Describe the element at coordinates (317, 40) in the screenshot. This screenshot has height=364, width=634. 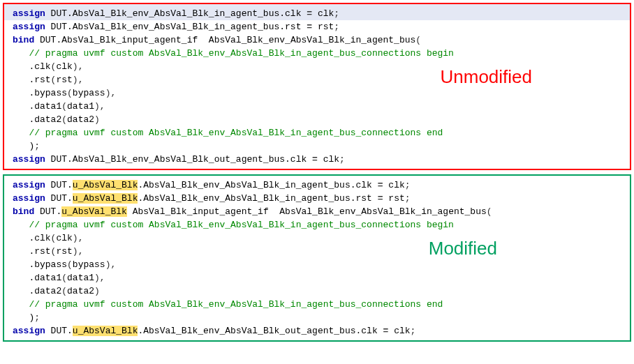
I see `code-line: bind DUT.AbsVal_Blk_input_agent_if AbsVa…` at that location.